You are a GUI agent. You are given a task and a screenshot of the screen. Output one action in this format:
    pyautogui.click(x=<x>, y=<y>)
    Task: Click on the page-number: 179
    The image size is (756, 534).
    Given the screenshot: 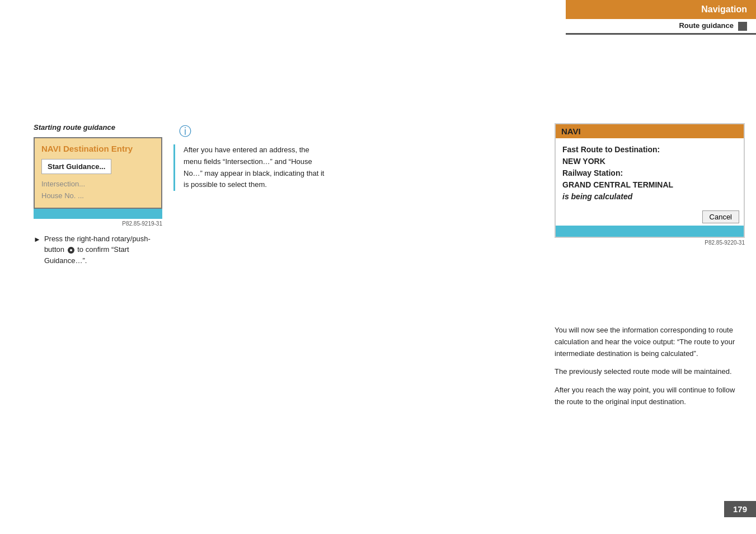 What is the action you would take?
    pyautogui.click(x=740, y=509)
    